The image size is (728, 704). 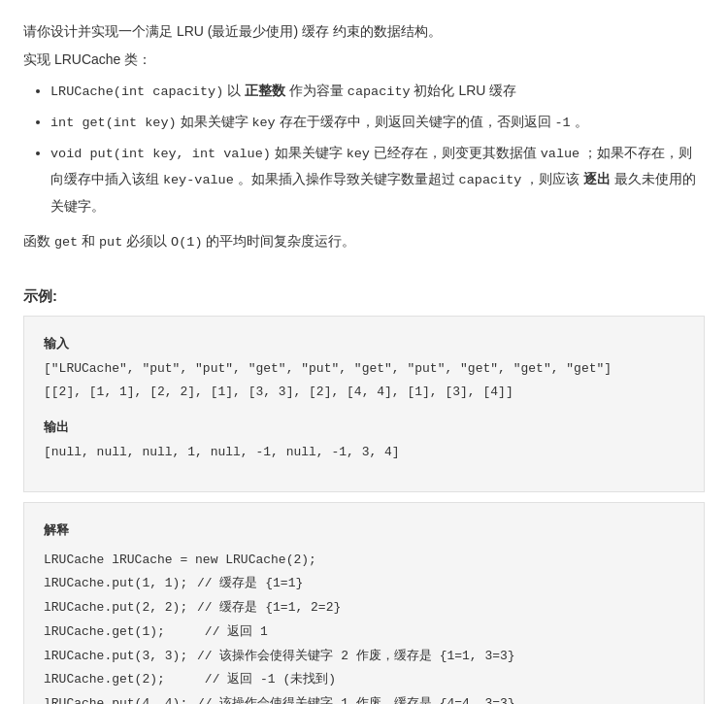 What do you see at coordinates (111, 243) in the screenshot?
I see `complexity-put: put` at bounding box center [111, 243].